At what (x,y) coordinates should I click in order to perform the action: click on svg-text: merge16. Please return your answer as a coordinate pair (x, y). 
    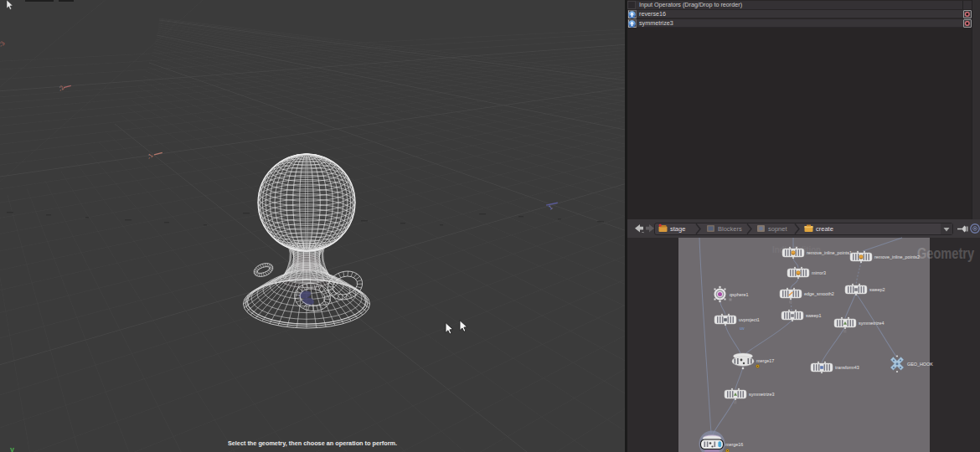
    Looking at the image, I should click on (734, 444).